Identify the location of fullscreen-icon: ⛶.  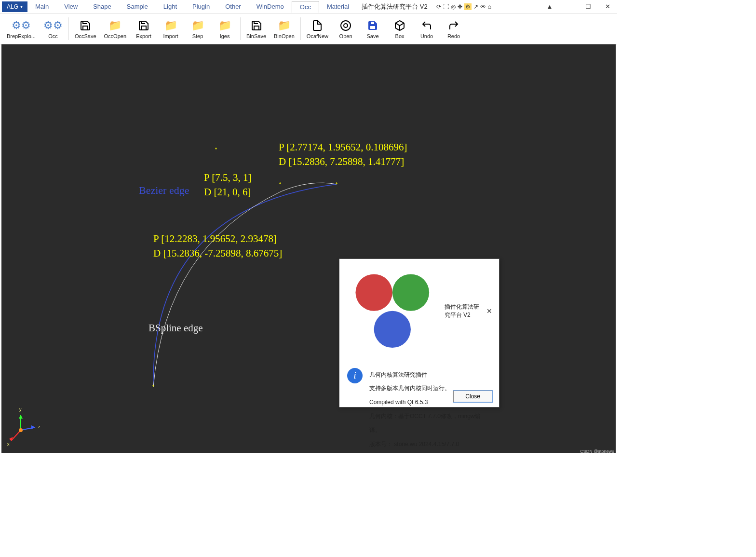
(446, 7).